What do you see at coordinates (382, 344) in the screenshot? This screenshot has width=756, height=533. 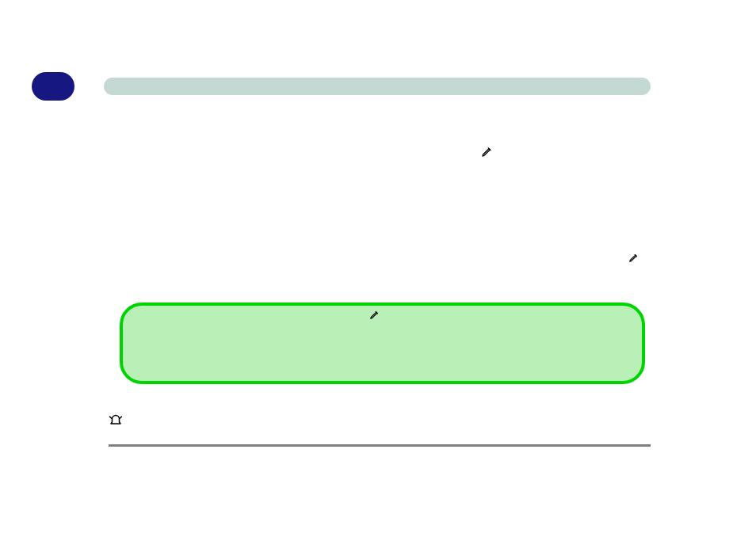 I see `note-callout-box` at bounding box center [382, 344].